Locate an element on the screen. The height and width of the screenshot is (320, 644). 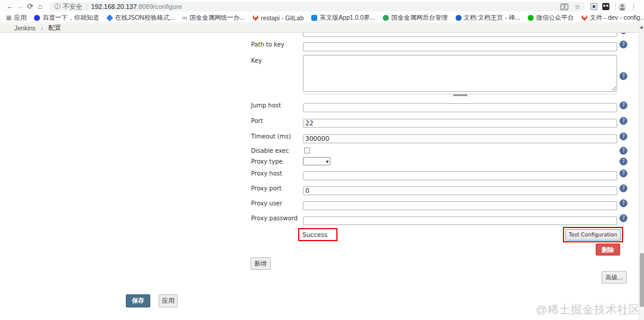
scrollbar-thumb is located at coordinates (642, 280).